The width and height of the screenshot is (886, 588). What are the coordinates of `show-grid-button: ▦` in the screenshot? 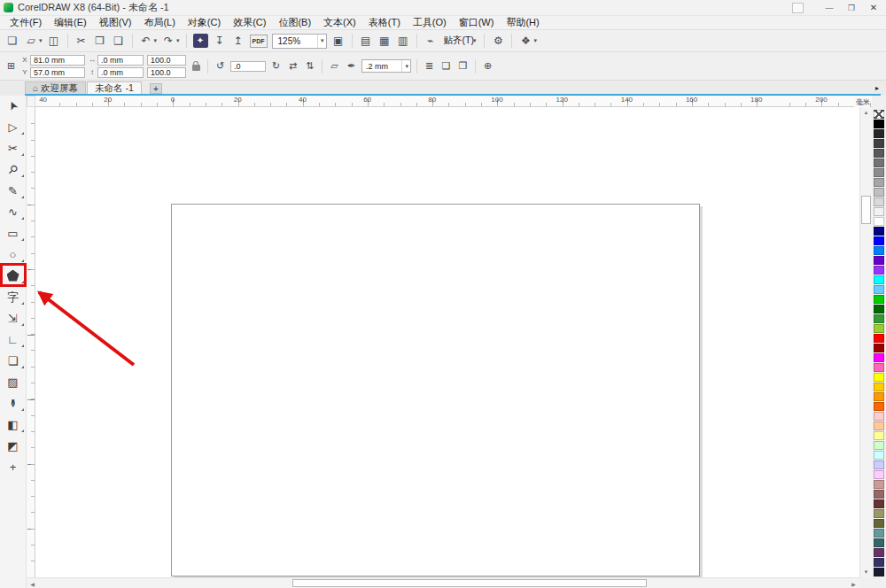 It's located at (385, 41).